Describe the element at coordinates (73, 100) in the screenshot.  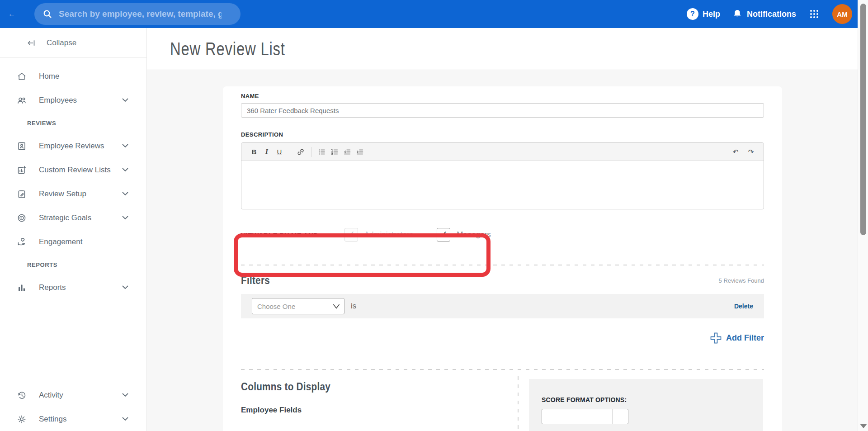
I see `sidebar-item-employees: Employees` at that location.